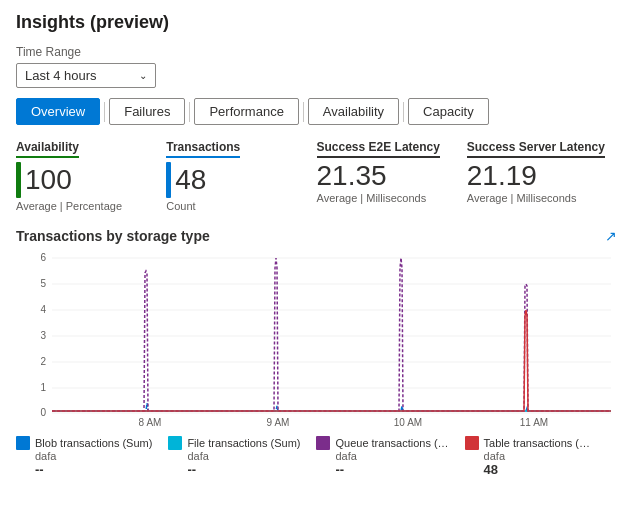 The width and height of the screenshot is (633, 532). Describe the element at coordinates (43, 412) in the screenshot. I see `svg-text: 0` at that location.